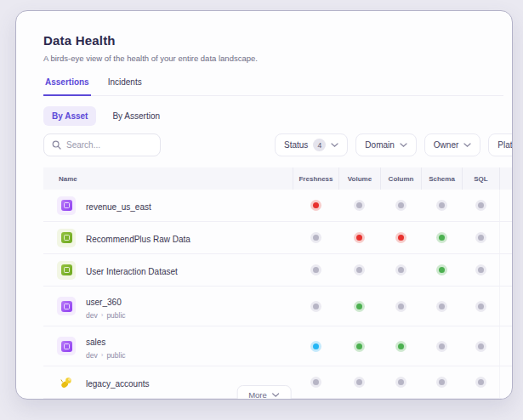 The image size is (523, 420). Describe the element at coordinates (316, 347) in the screenshot. I see `blue-status-dot` at that location.